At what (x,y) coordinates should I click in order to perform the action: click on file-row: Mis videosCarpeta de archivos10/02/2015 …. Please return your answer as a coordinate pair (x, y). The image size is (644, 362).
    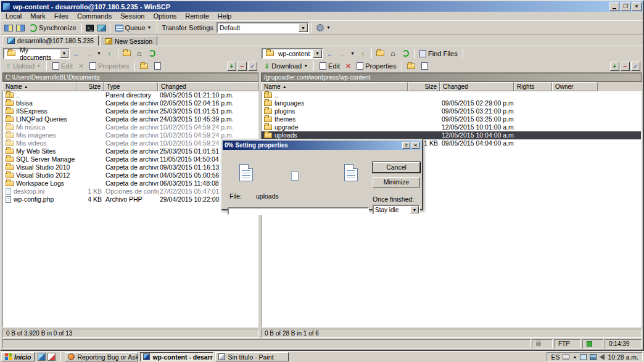
    Looking at the image, I should click on (131, 143).